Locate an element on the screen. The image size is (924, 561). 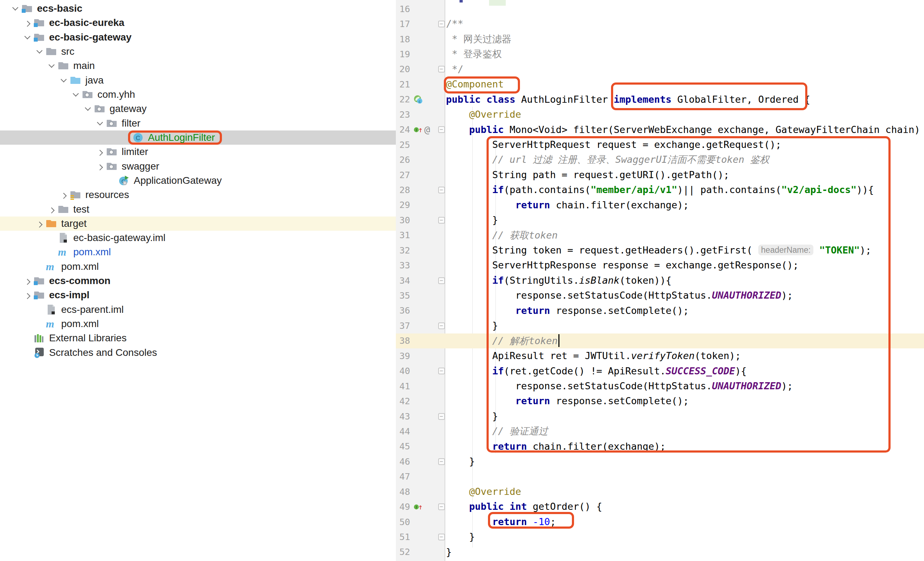
changed-range-highlight is located at coordinates (497, 3).